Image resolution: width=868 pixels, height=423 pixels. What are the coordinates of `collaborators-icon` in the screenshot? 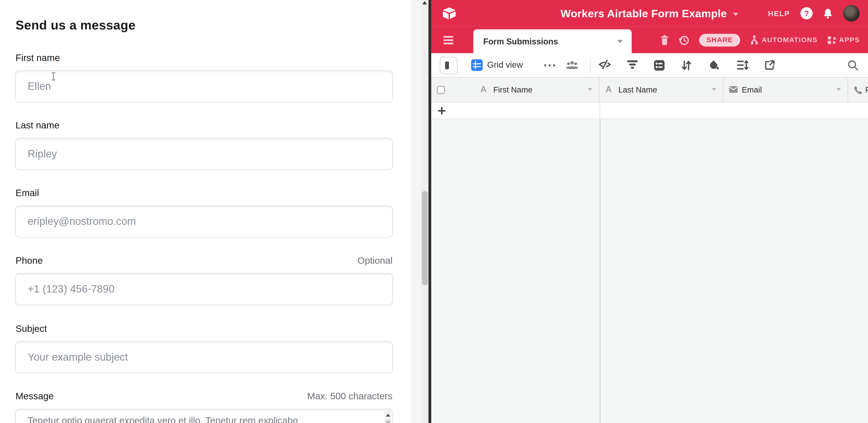 It's located at (572, 65).